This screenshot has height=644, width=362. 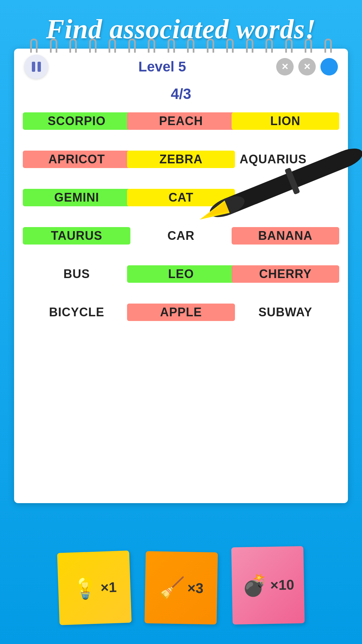 I want to click on word-label: GEMINI, so click(x=77, y=198).